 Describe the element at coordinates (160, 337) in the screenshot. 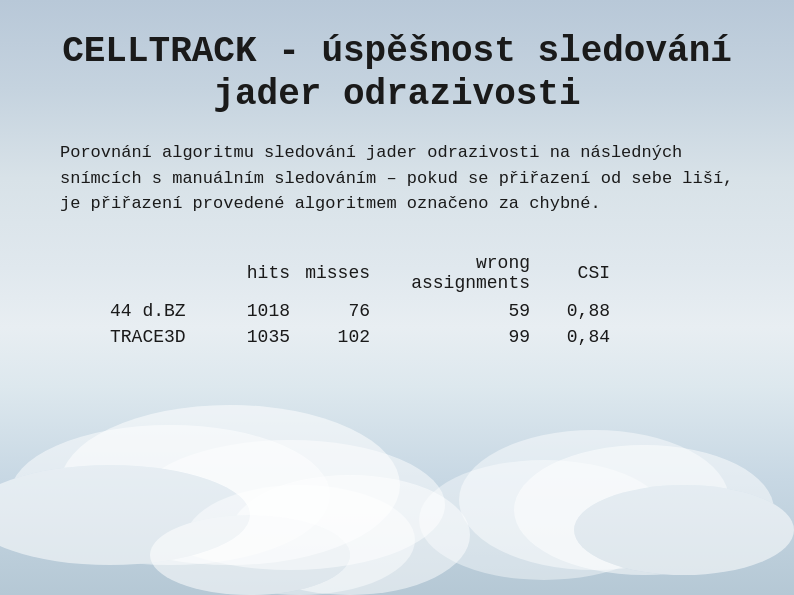

I see `row2-name: TRACE3D` at that location.